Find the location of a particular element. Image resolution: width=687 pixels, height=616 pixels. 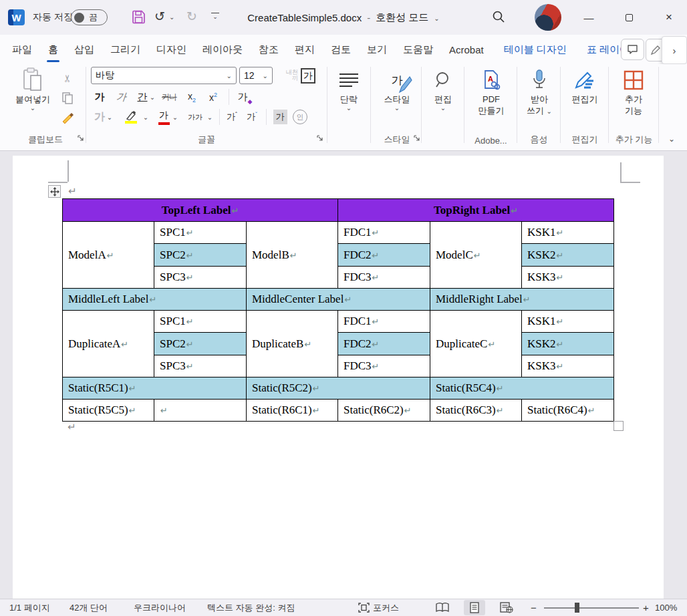

copy-button is located at coordinates (67, 98).